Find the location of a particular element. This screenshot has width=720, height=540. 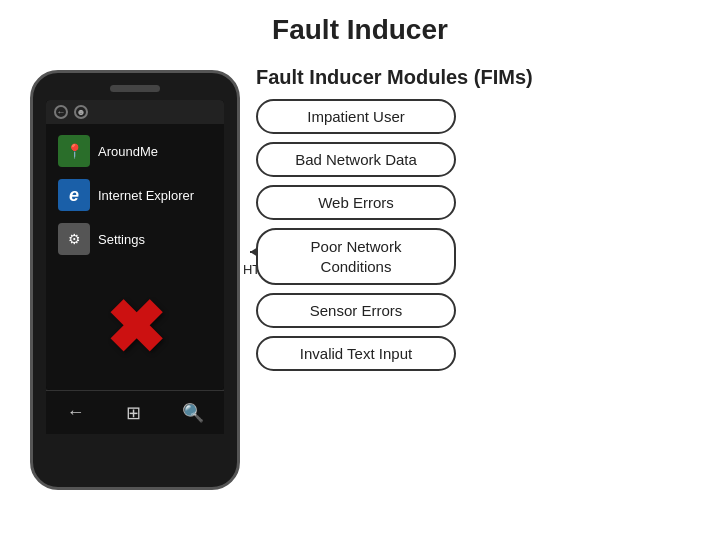

fim-invalid-text-input: Invalid Text Input is located at coordinates (356, 354).